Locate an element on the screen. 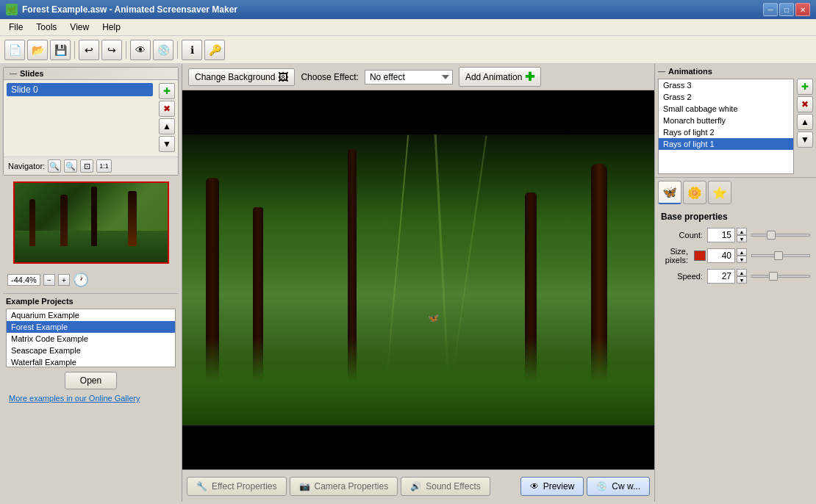 This screenshot has height=504, width=816. tab-appearance: 🌼 is located at coordinates (695, 192).